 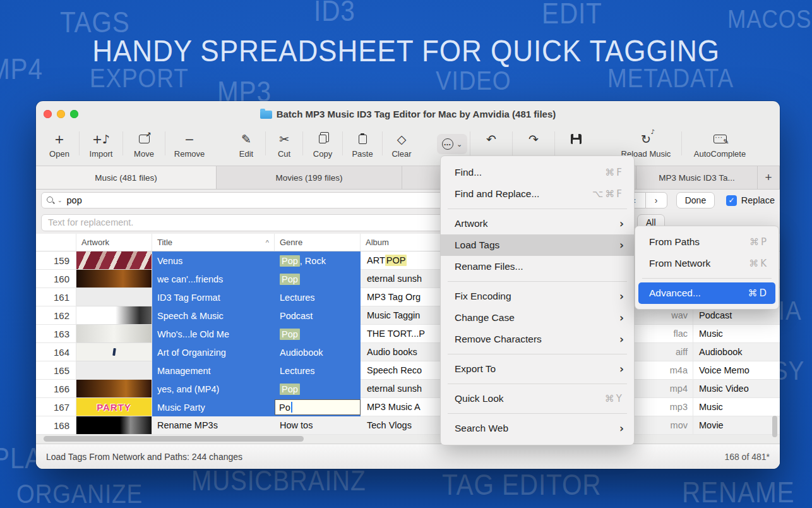 I want to click on import-button: +♪Import, so click(x=101, y=145).